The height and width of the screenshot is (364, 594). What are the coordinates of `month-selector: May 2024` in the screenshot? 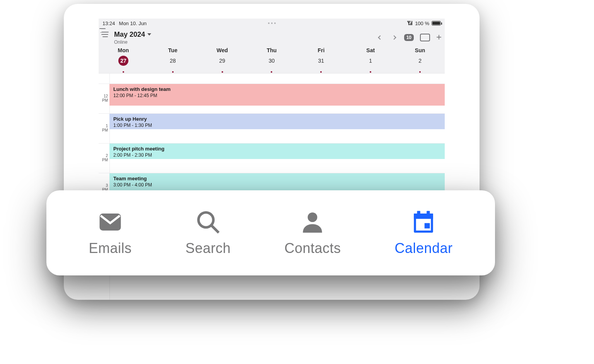 It's located at (133, 35).